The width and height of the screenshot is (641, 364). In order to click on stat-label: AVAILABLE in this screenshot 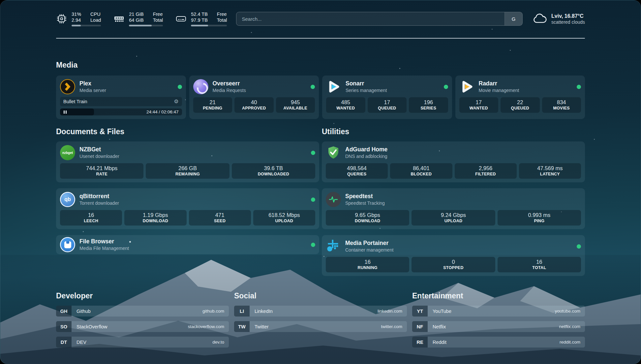, I will do `click(295, 108)`.